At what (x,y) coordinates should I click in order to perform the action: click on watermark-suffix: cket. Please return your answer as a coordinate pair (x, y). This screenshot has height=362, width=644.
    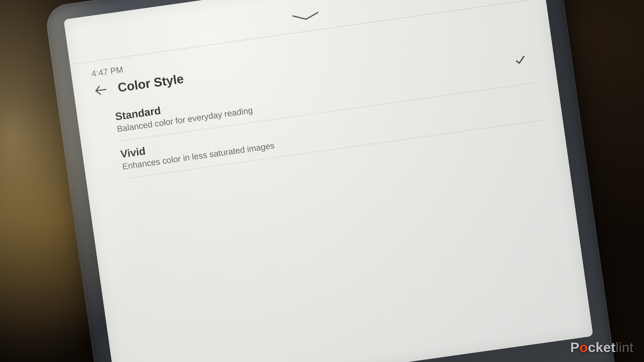
    Looking at the image, I should click on (602, 347).